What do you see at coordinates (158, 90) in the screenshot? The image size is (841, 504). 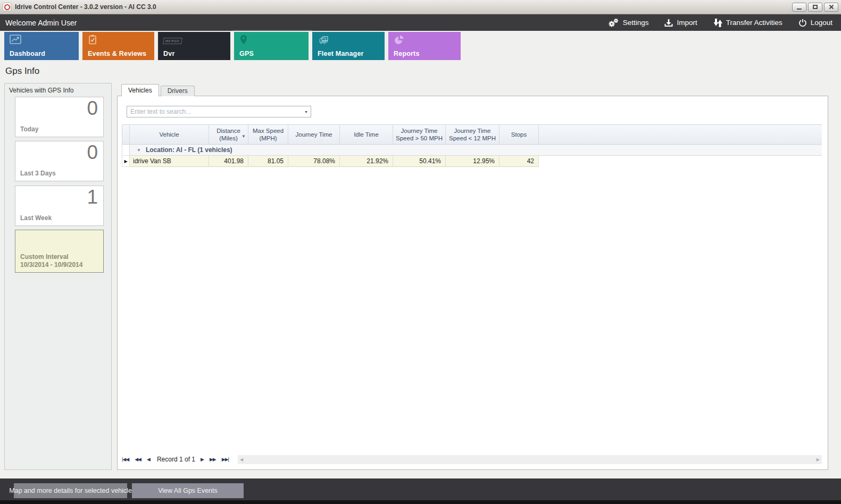 I see `main-tabs: Vehicles Drivers` at bounding box center [158, 90].